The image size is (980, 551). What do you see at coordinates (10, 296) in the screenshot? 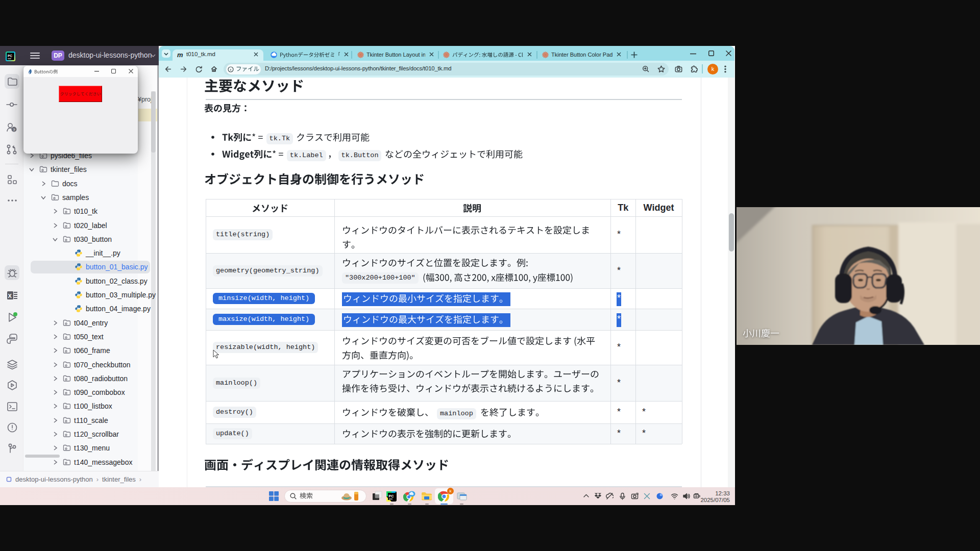
I see `svg-text: X` at bounding box center [10, 296].